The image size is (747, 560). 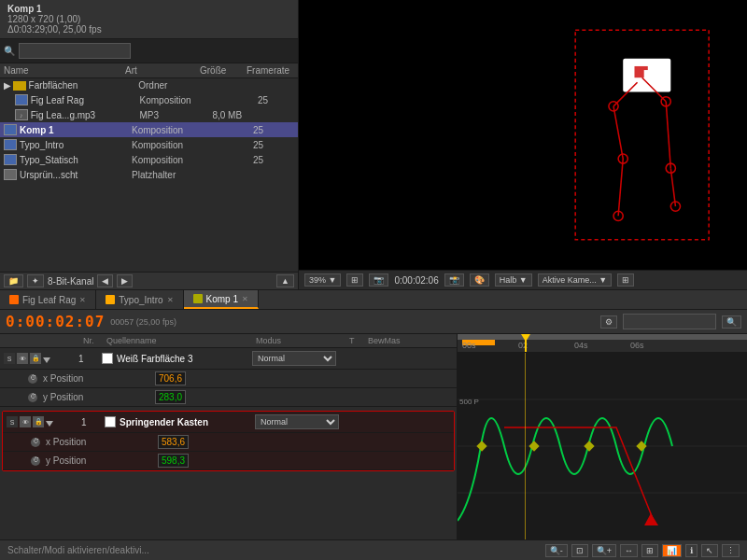 I want to click on scroll-up-button: ▲, so click(x=286, y=281).